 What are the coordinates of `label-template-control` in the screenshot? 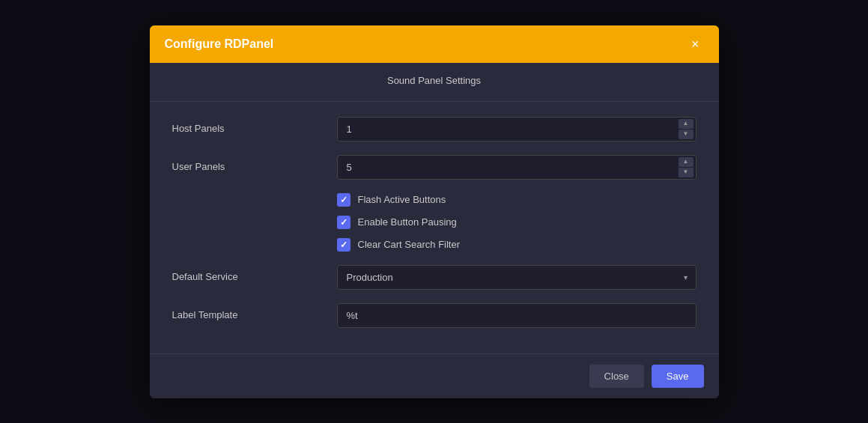 It's located at (517, 316).